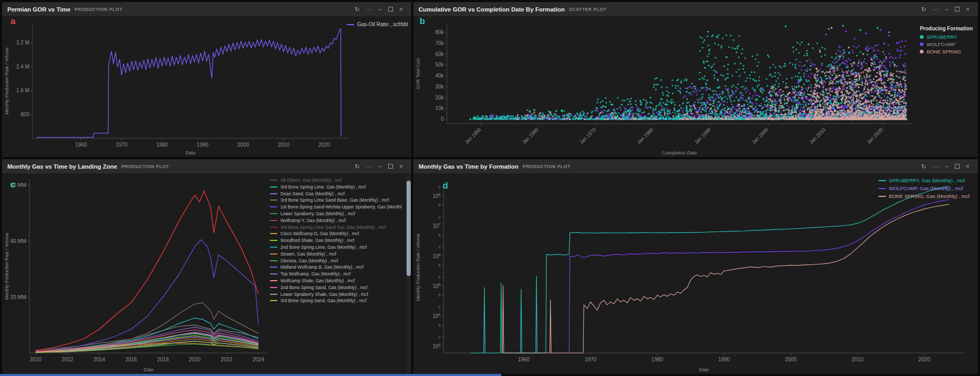 The height and width of the screenshot is (376, 980). Describe the element at coordinates (436, 196) in the screenshot. I see `svg-text: 108` at that location.